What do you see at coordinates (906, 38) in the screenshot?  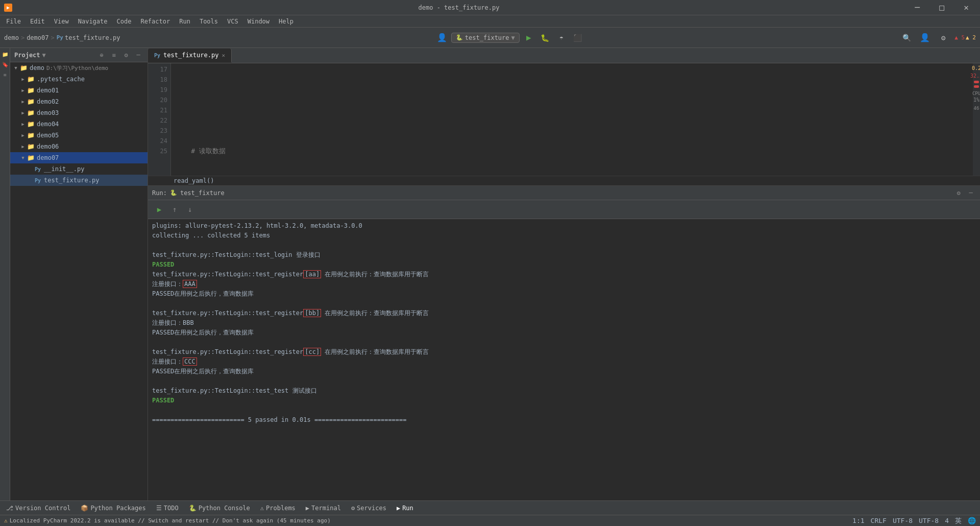 I see `search-button: 🔍` at bounding box center [906, 38].